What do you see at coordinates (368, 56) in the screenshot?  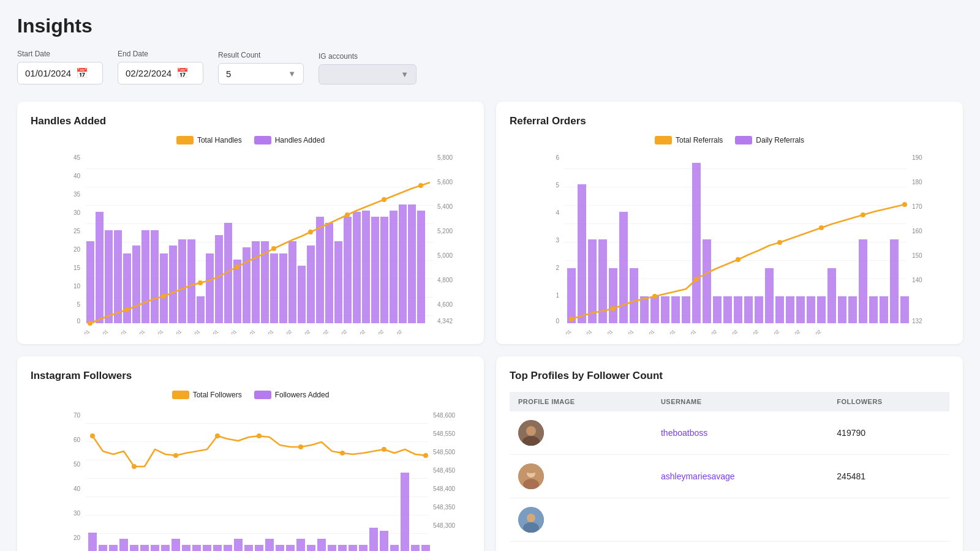 I see `ig-accounts-label: IG accounts` at bounding box center [368, 56].